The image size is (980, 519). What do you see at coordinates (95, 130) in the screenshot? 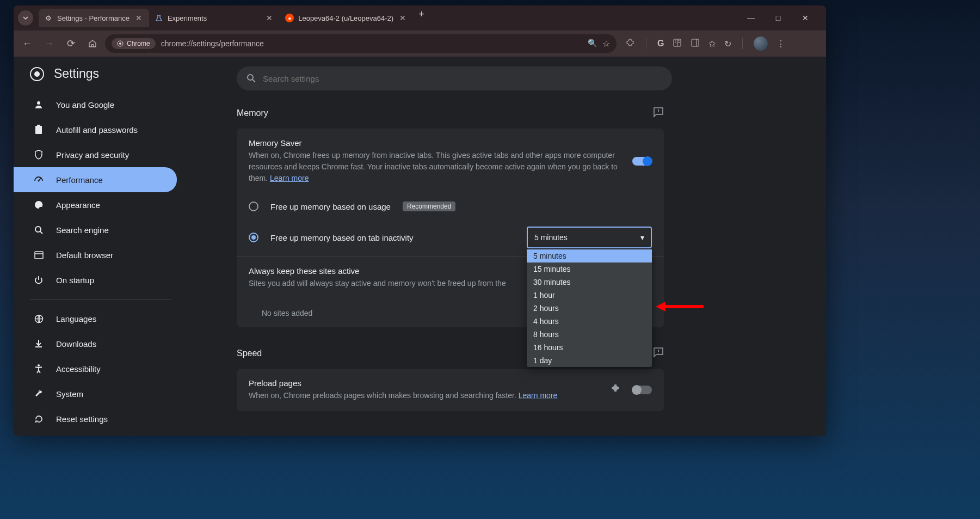
I see `sidebar-item-autofill: Autofill and passwords` at bounding box center [95, 130].